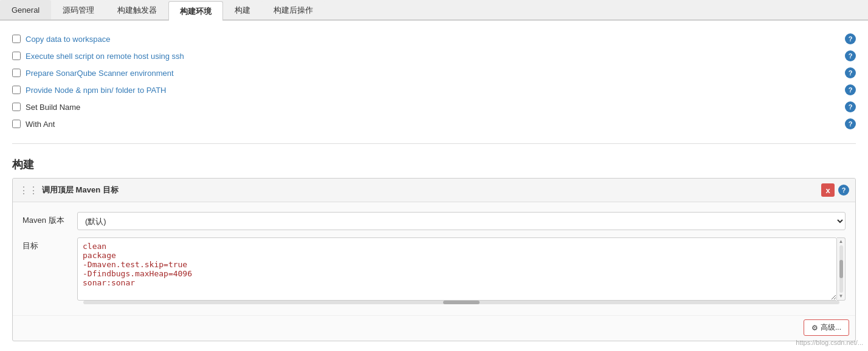 The height and width of the screenshot is (351, 868). I want to click on settings-icon: ⚙, so click(815, 328).